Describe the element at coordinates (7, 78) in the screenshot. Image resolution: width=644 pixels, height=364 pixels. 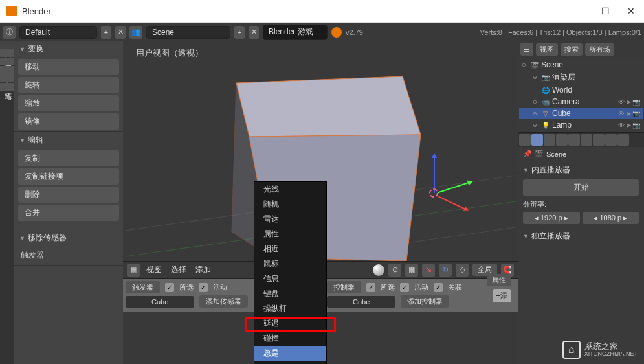
I see `vtab-physics: 物理` at that location.